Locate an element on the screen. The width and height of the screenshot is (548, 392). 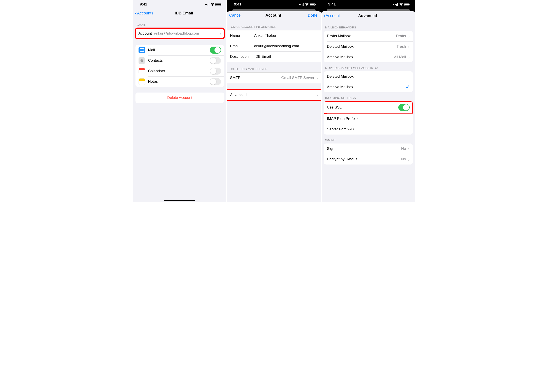
archive-value: All Mail is located at coordinates (380, 57).